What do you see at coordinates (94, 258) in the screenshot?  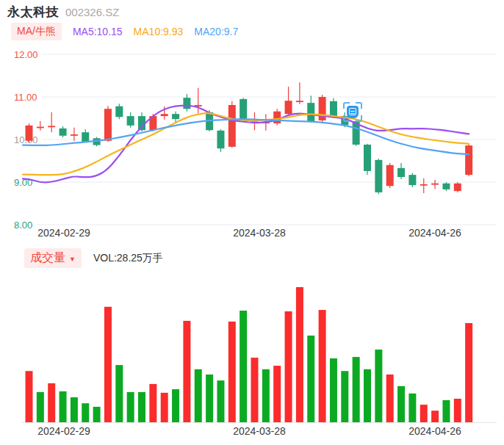 I see `volume-header: 成交量 ▼ VOL:28.25万手` at bounding box center [94, 258].